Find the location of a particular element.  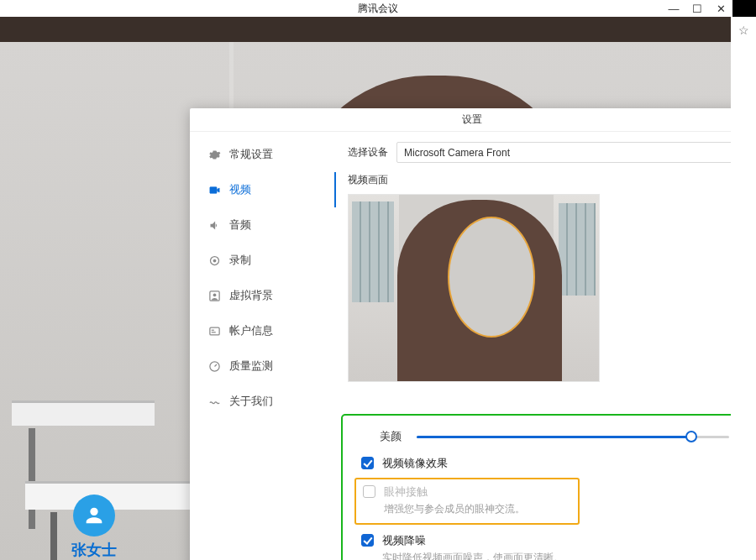

denoise-desc: 实时降低视频画面噪声，使画面更清晰。 is located at coordinates (473, 556).